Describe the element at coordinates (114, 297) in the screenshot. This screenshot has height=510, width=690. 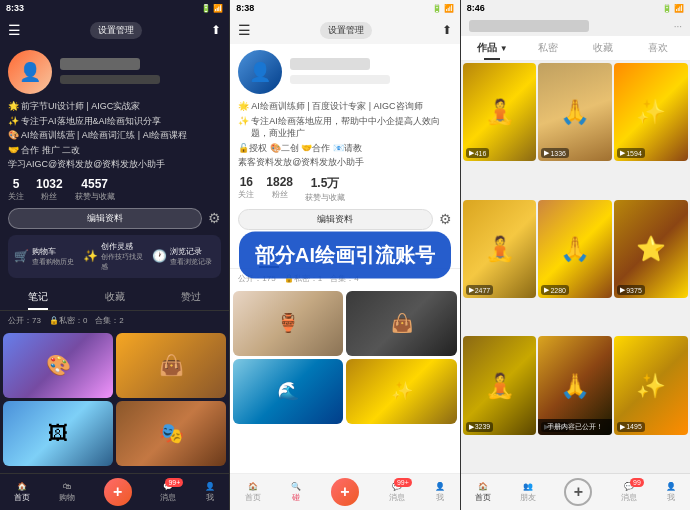
I see `tab-favorites-1: 收藏` at that location.